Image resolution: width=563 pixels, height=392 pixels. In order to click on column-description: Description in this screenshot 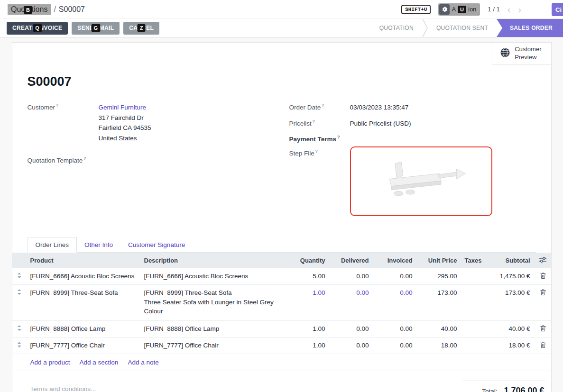, I will do `click(214, 261)`.